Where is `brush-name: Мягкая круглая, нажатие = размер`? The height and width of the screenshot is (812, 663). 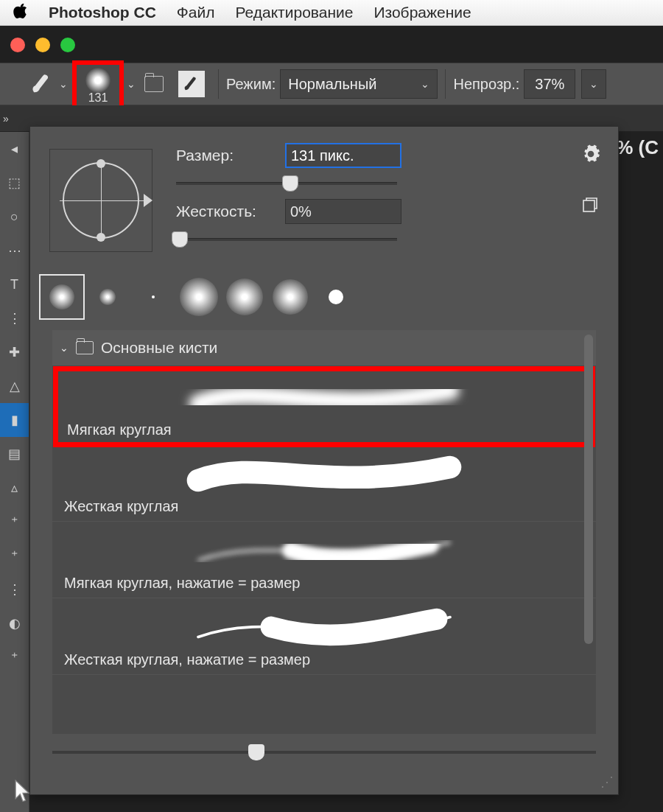
brush-name: Мягкая круглая, нажатие = размер is located at coordinates (324, 584).